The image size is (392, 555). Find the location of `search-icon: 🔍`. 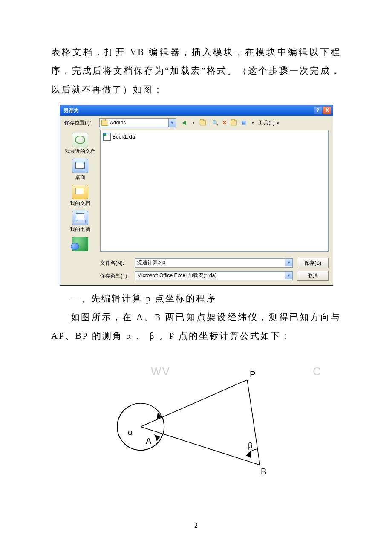

search-icon: 🔍 is located at coordinates (215, 123).